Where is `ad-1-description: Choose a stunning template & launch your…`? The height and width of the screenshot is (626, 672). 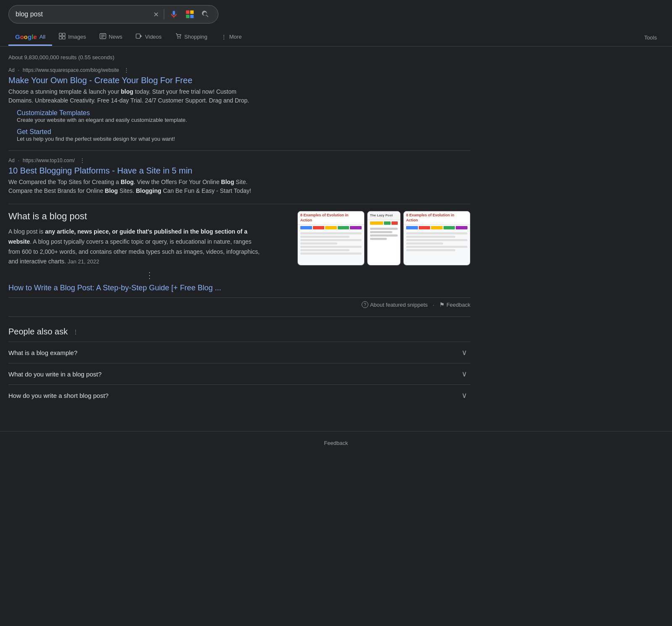 ad-1-description: Choose a stunning template & launch your… is located at coordinates (134, 96).